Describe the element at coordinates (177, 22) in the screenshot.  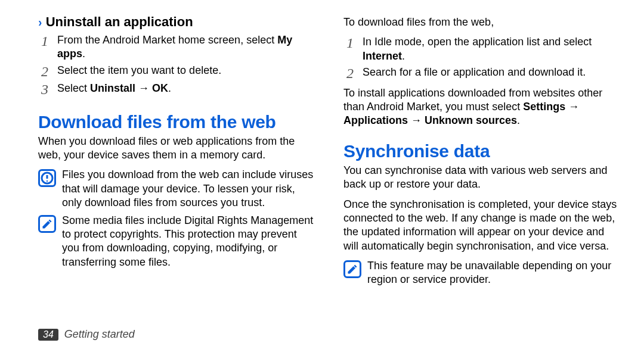
I see `subheading-uninstall: › Uninstall an application` at that location.